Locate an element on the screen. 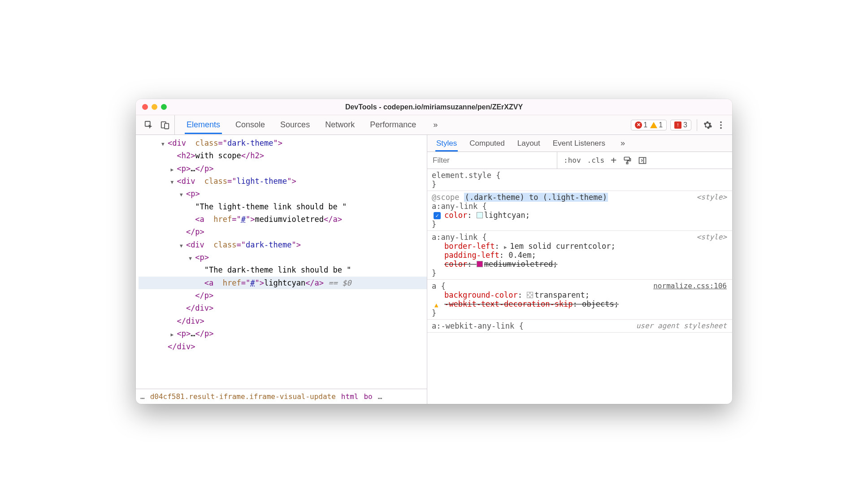  main-tabs: Elements Console Sources Network Perform… is located at coordinates (402, 125).